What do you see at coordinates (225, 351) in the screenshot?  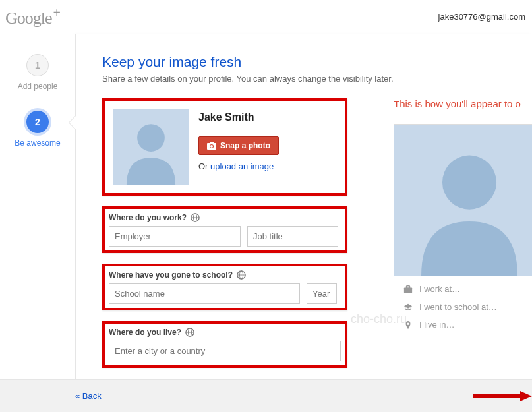 I see `city-input` at bounding box center [225, 351].